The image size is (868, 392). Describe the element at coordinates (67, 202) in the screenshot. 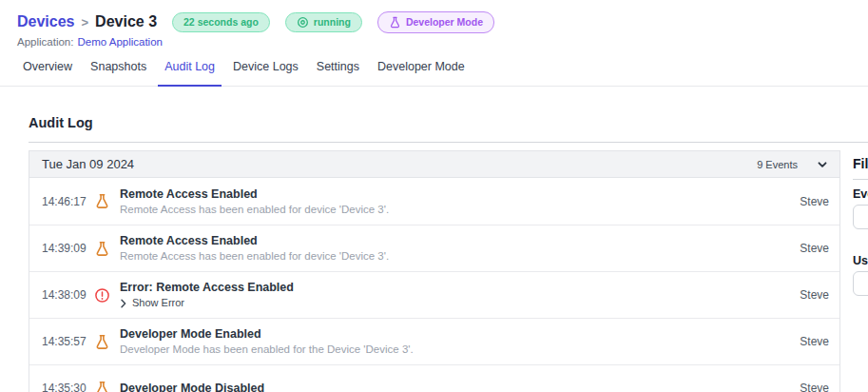

I see `event-time: 14:46:17` at that location.